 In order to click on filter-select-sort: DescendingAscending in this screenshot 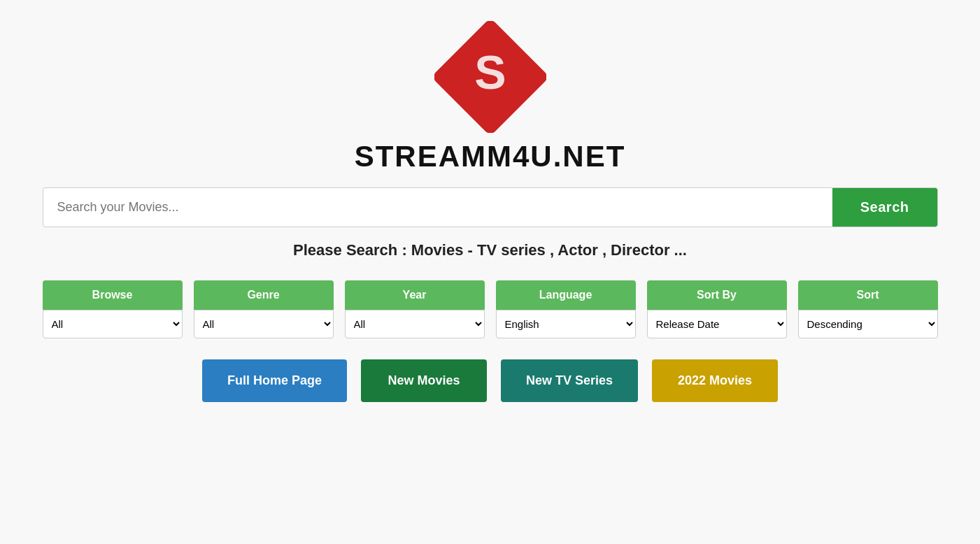, I will do `click(868, 324)`.